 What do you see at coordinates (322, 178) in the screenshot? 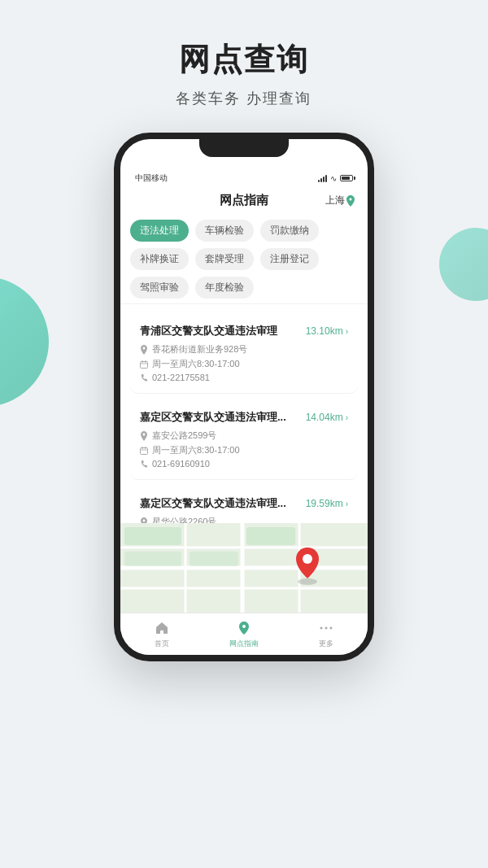
I see `signal-bars-icon` at bounding box center [322, 178].